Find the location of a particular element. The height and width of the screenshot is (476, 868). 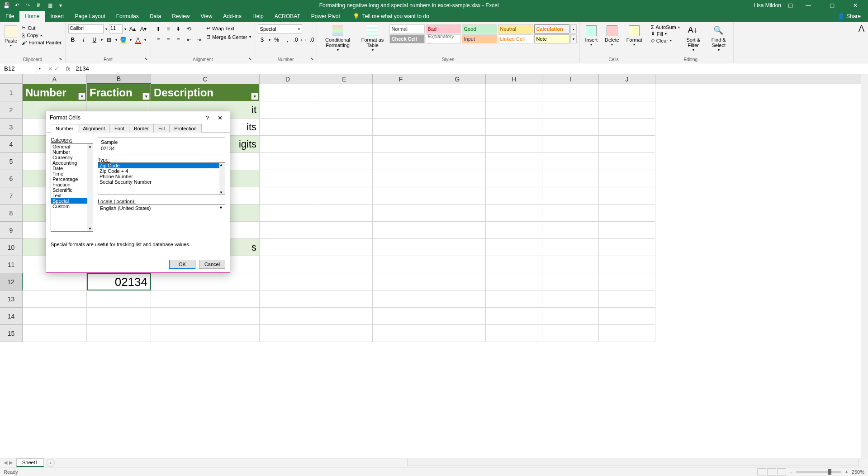

merge-center-button: ⊟Merge & Center▾ is located at coordinates (229, 37).